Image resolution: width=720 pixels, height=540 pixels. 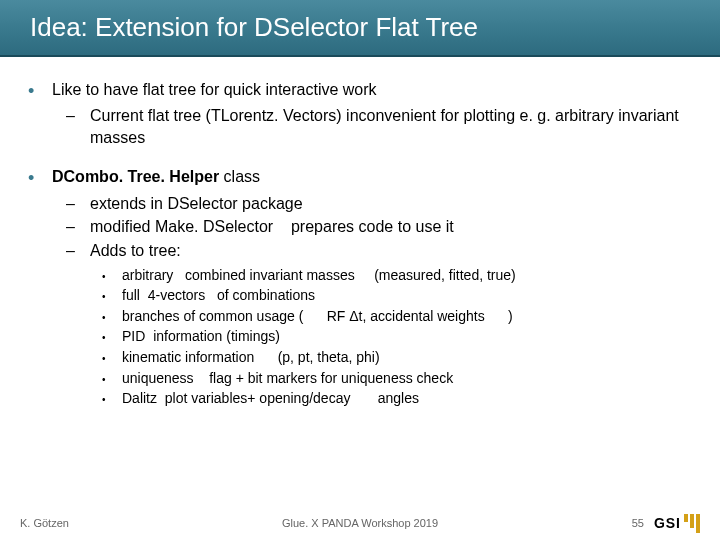 I want to click on ss5a: kinematic information, so click(x=188, y=357).